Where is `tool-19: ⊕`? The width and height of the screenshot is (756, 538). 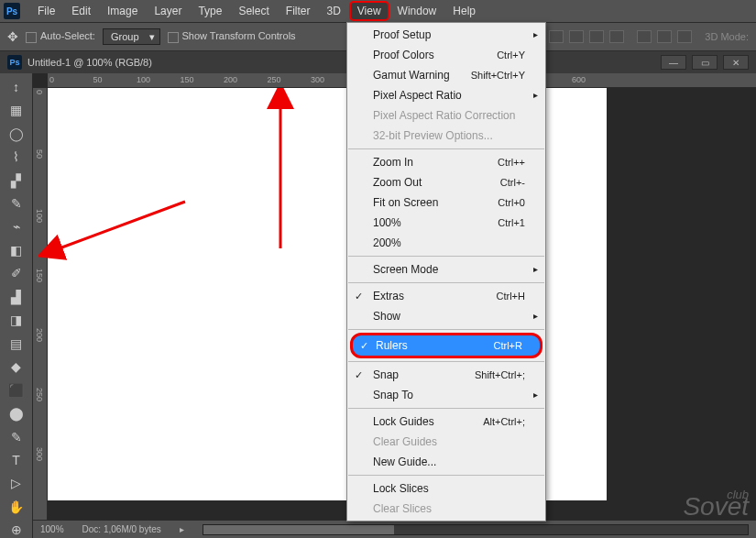
tool-19: ⊕ is located at coordinates (16, 530).